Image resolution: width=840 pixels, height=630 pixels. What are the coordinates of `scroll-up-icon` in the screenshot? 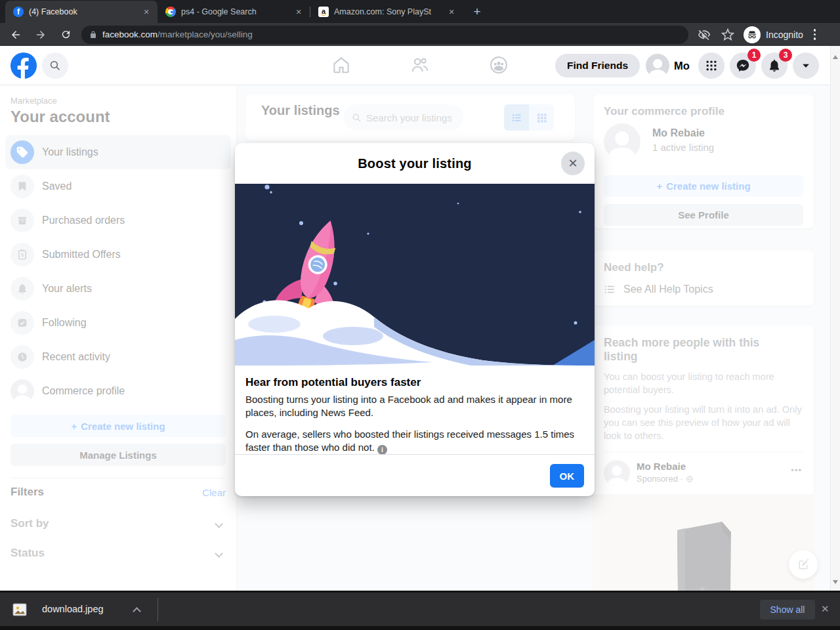 It's located at (835, 57).